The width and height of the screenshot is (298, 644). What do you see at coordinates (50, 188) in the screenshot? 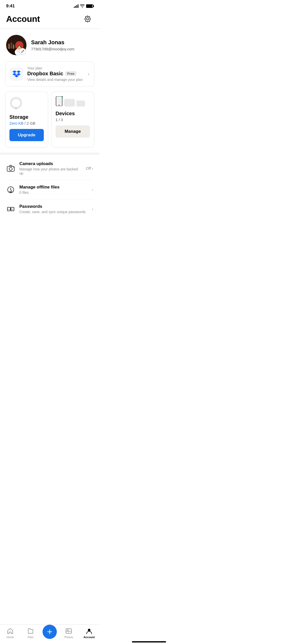
I see `menu-list: Camera uploads Manage how your photos ar…` at bounding box center [50, 188].